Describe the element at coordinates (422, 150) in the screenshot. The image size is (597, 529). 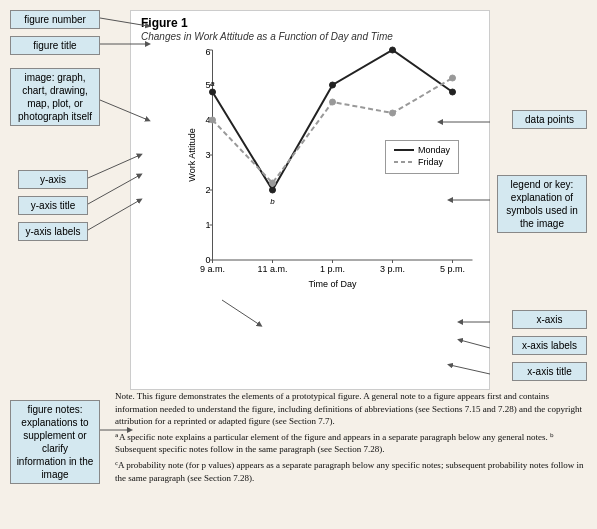
I see `legend-monday: Monday` at that location.